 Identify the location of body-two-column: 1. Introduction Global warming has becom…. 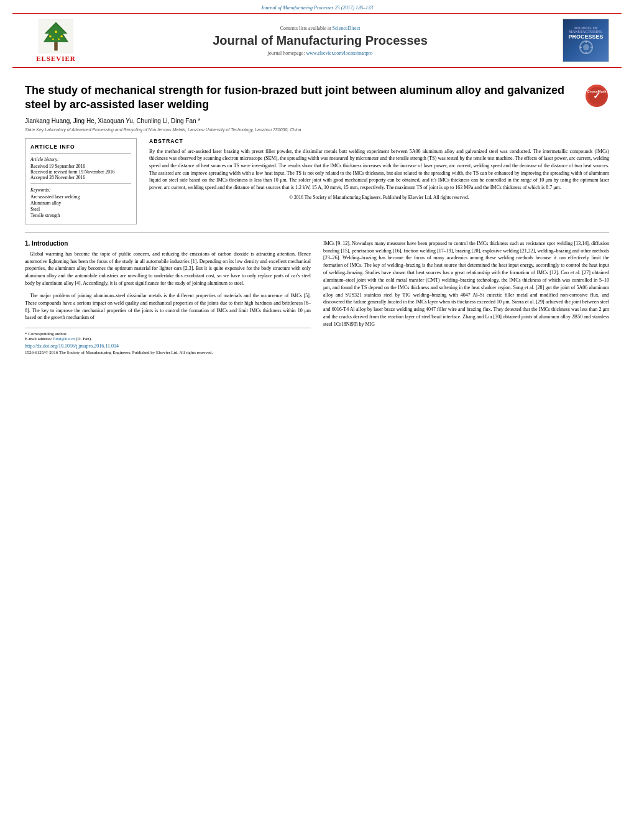
(317, 297).